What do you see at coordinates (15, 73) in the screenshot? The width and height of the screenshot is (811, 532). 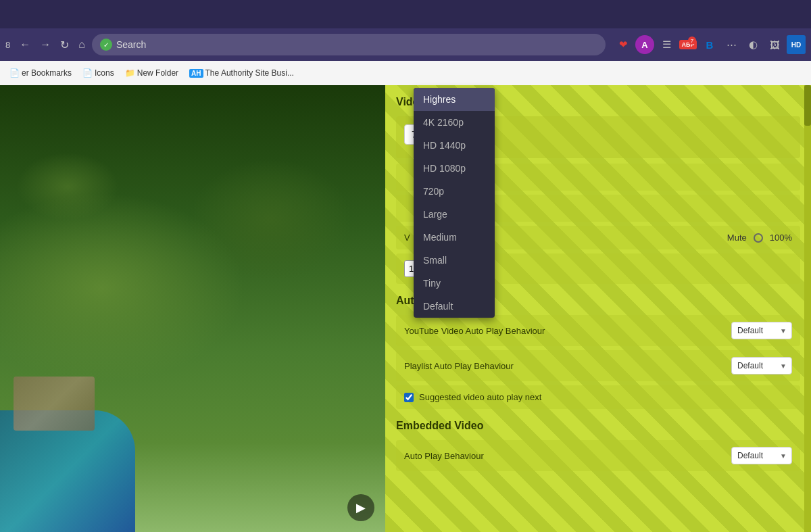 I see `bookmark-icon: 📄` at bounding box center [15, 73].